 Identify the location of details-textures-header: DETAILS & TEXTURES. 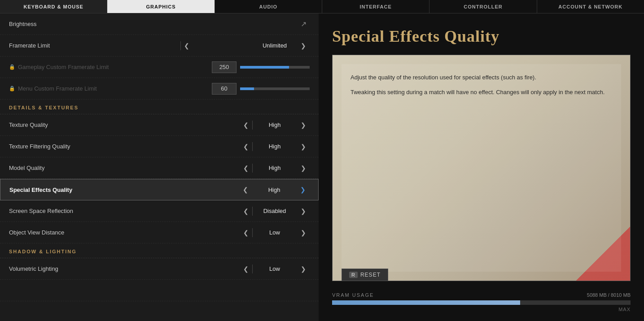
(159, 107).